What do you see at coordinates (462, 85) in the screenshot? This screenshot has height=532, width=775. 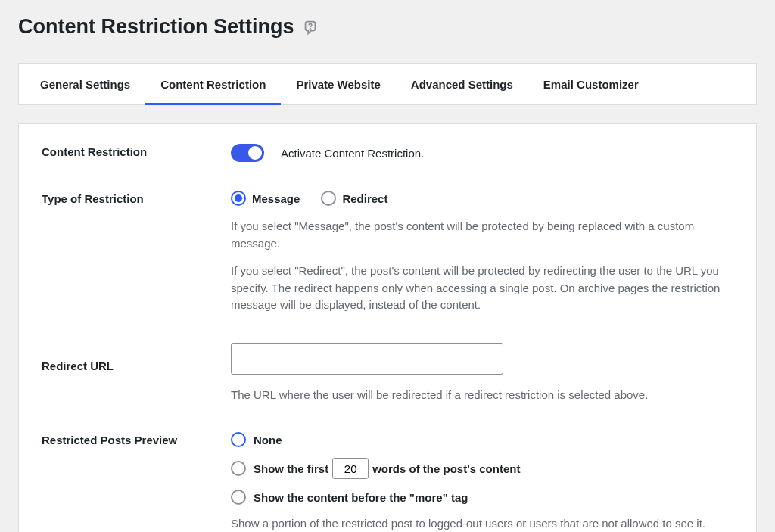 I see `tab-advanced-settings: Advanced Settings` at bounding box center [462, 85].